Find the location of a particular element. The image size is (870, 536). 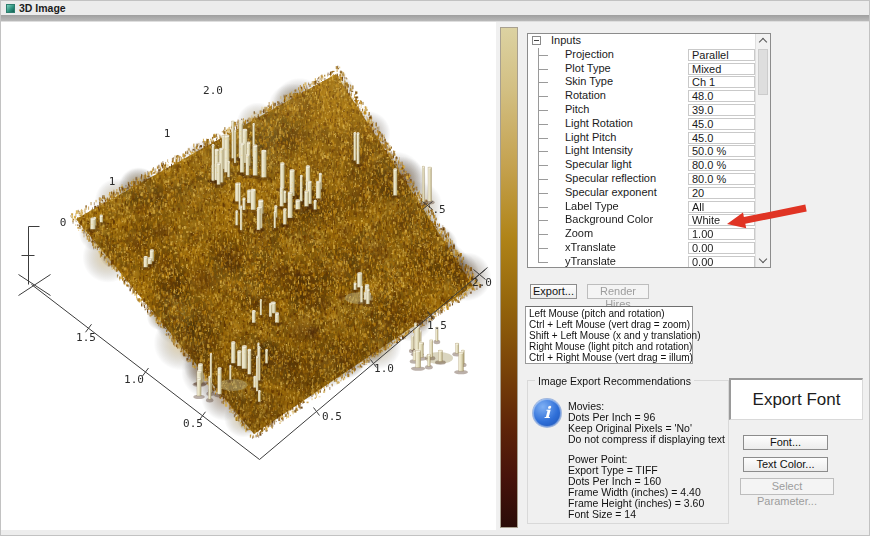

collapse-icon is located at coordinates (536, 40).